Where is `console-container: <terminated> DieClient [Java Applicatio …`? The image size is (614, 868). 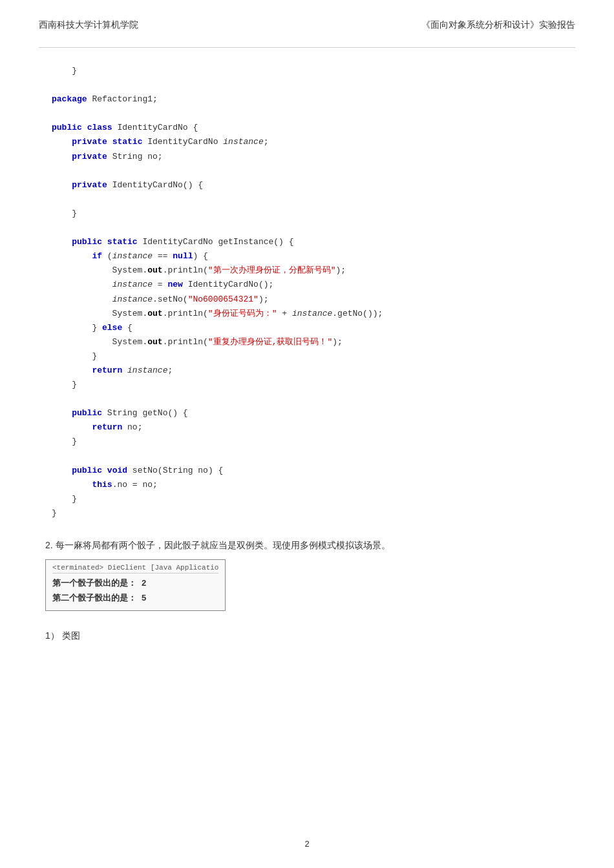 console-container: <terminated> DieClient [Java Applicatio … is located at coordinates (307, 590).